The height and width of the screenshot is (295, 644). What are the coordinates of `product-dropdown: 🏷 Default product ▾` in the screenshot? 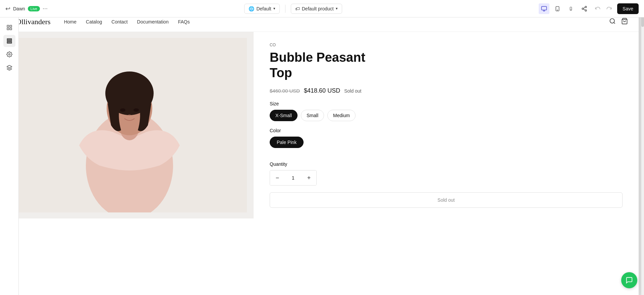 It's located at (317, 9).